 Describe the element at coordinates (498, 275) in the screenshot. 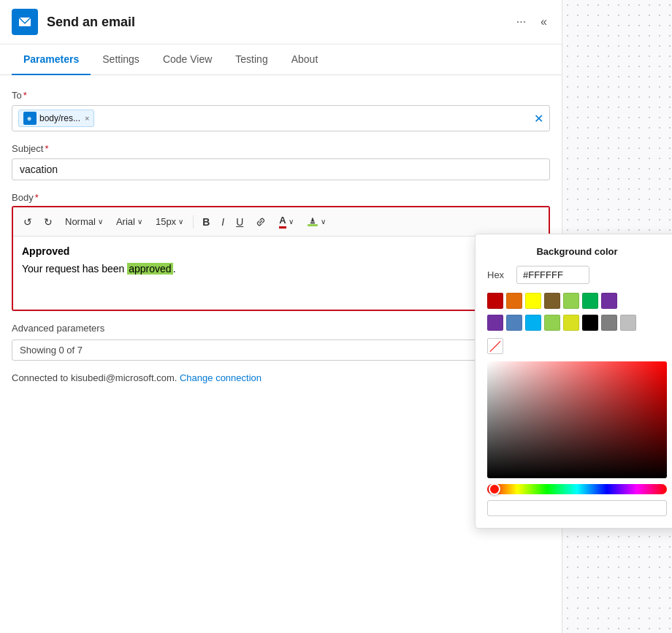

I see `hex-label: Hex` at that location.